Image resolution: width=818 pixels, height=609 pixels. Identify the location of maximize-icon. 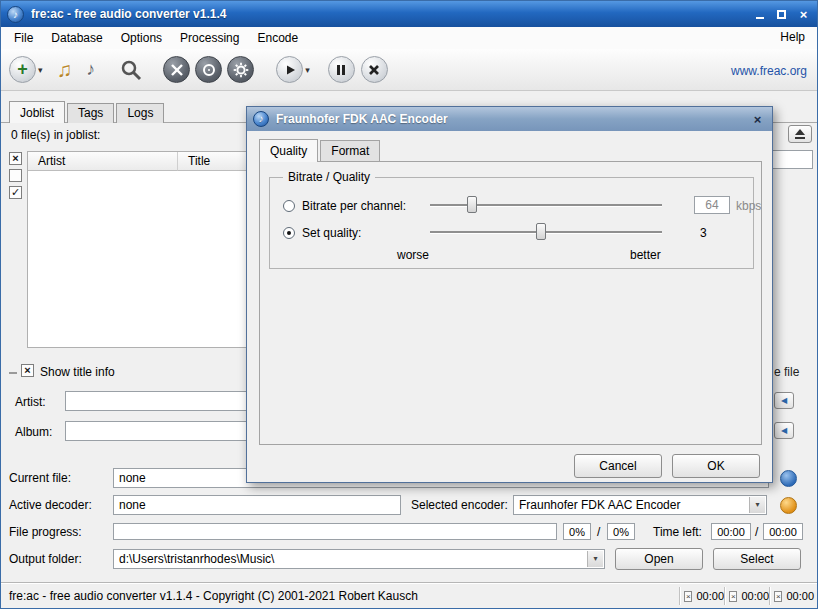
(782, 14).